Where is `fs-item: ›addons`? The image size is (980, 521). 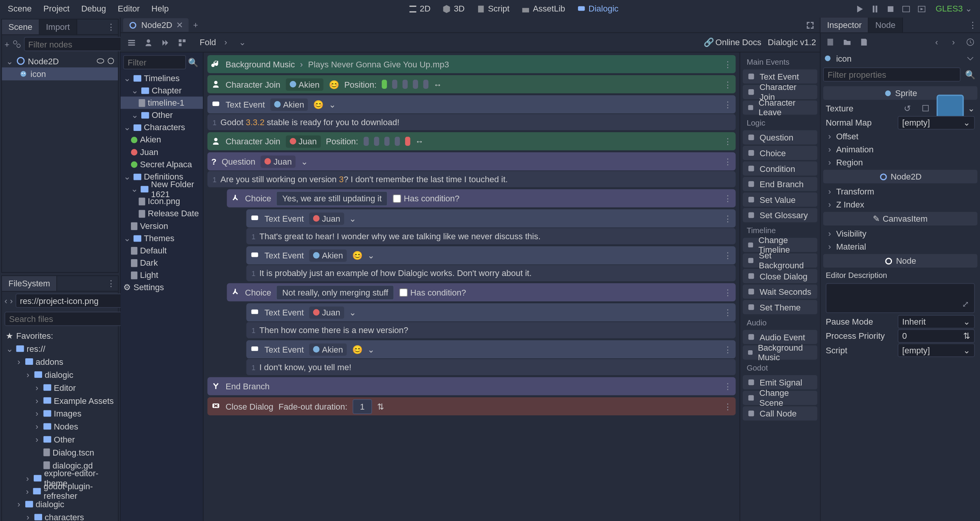 fs-item: ›addons is located at coordinates (60, 362).